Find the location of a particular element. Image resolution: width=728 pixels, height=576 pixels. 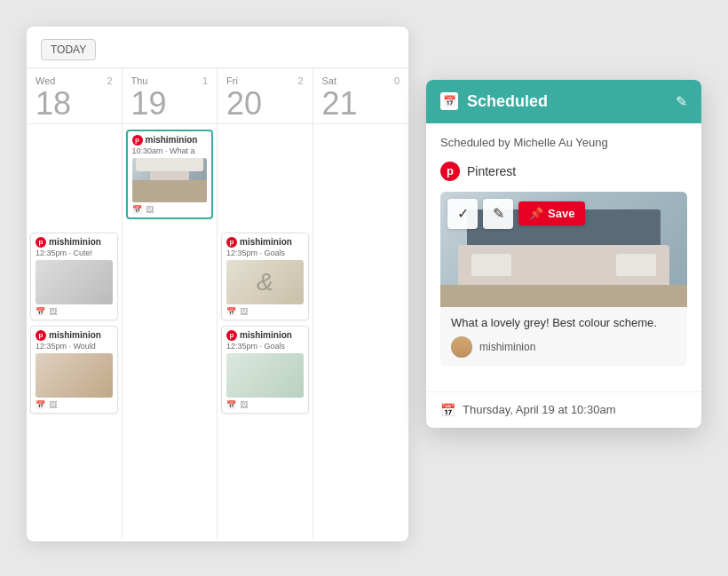

platform-name: Pinterest is located at coordinates (492, 171).